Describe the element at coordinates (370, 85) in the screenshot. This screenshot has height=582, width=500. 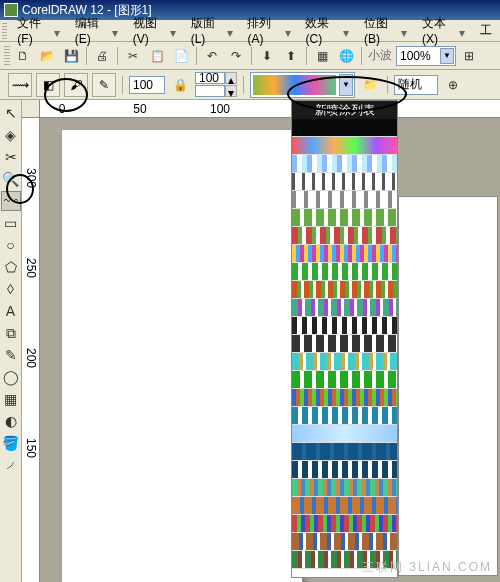
I see `browse-button: 📁` at that location.